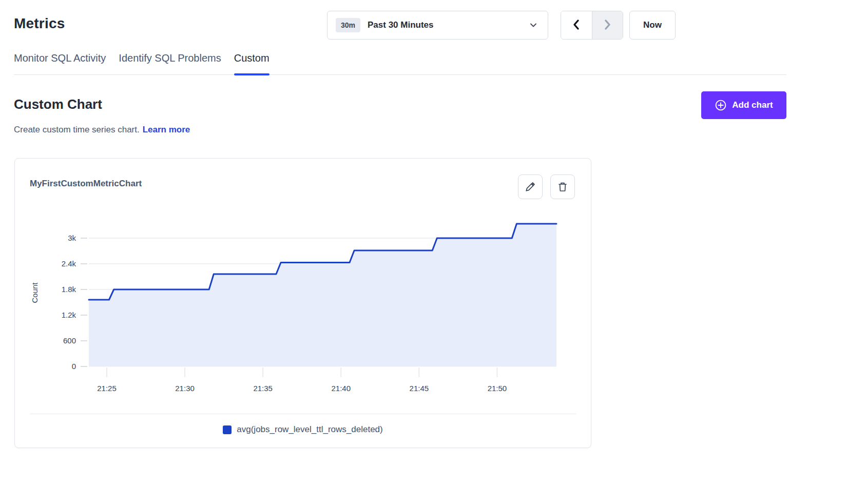 The image size is (847, 504). I want to click on svg-text: 3k, so click(72, 238).